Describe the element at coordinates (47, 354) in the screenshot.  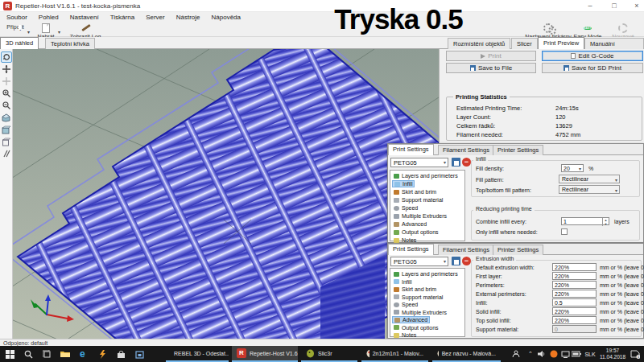
I see `task-view-icon` at that location.